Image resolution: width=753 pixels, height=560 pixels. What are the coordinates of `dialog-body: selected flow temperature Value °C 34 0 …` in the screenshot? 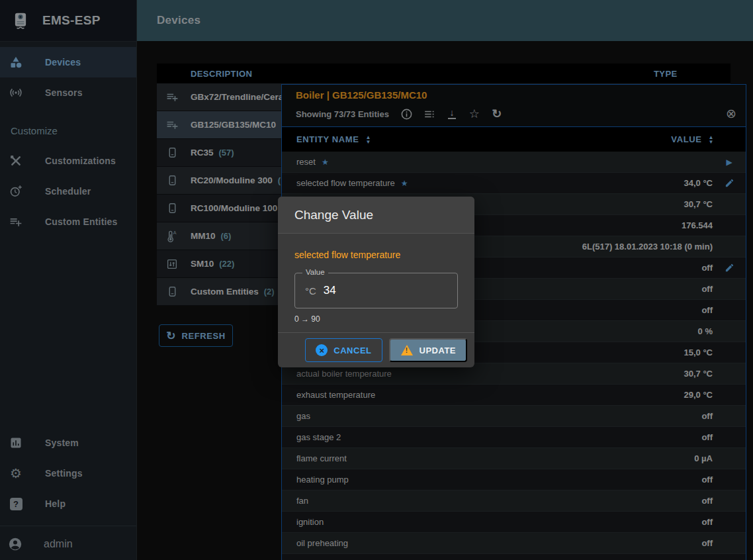 It's located at (376, 287).